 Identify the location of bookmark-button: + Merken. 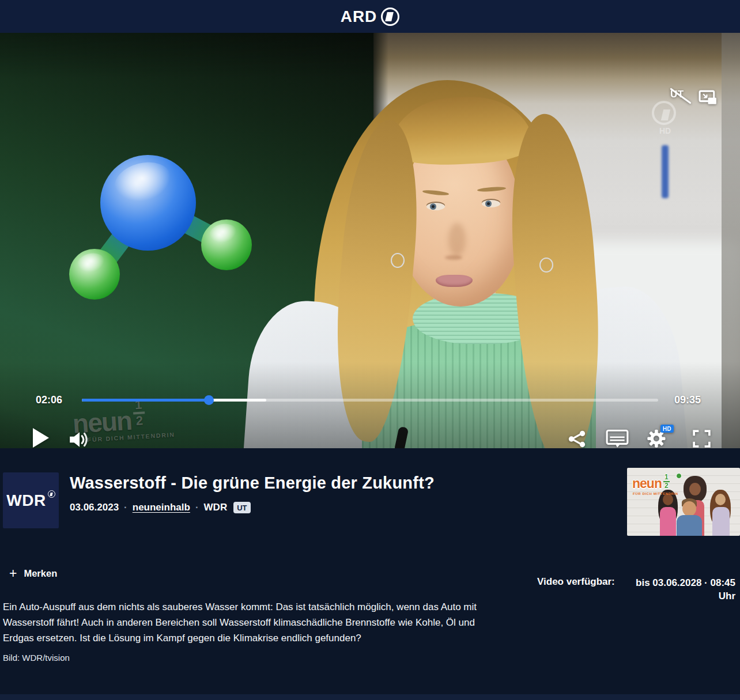
(33, 574).